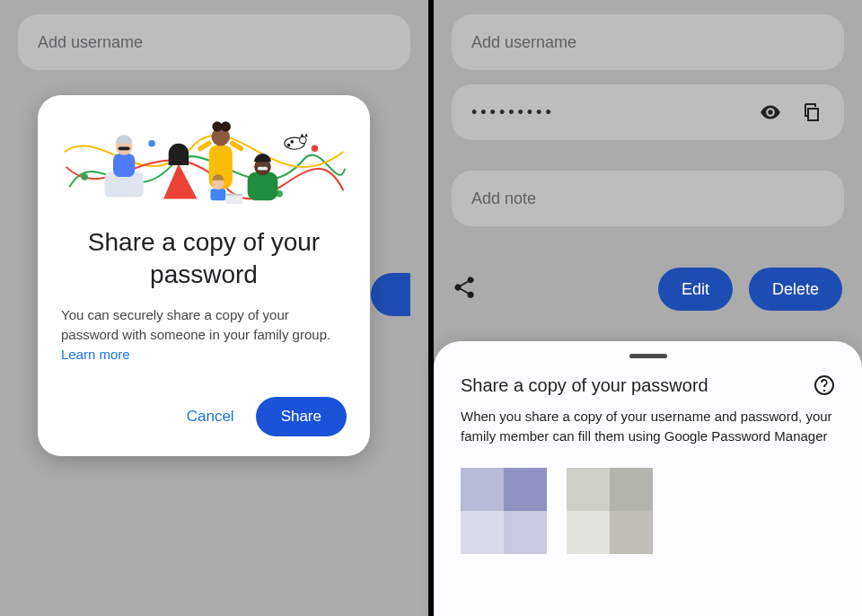  Describe the element at coordinates (464, 289) in the screenshot. I see `share-icon` at that location.